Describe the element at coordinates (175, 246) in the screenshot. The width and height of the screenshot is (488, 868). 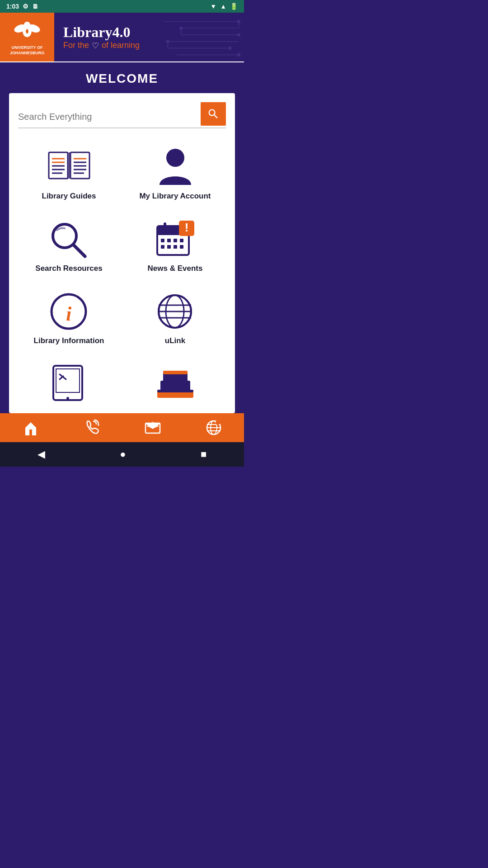
I see `news-events-item: ! News & Events` at that location.